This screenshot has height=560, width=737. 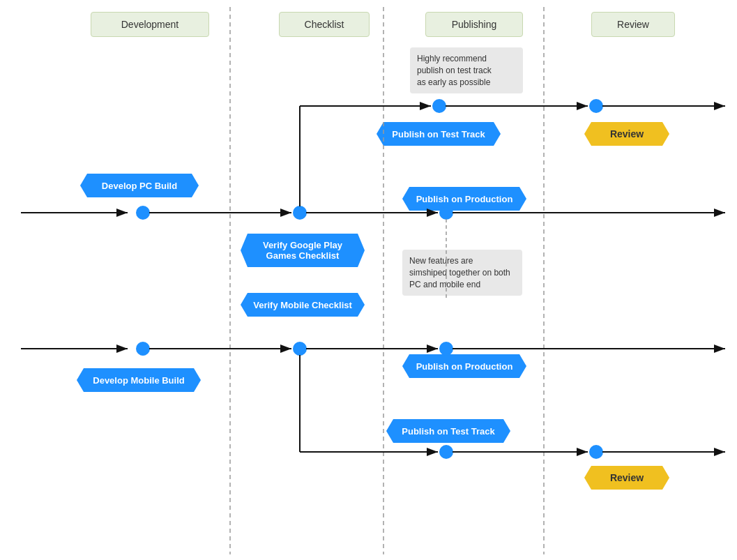 What do you see at coordinates (446, 452) in the screenshot?
I see `node-bottom-test-track` at bounding box center [446, 452].